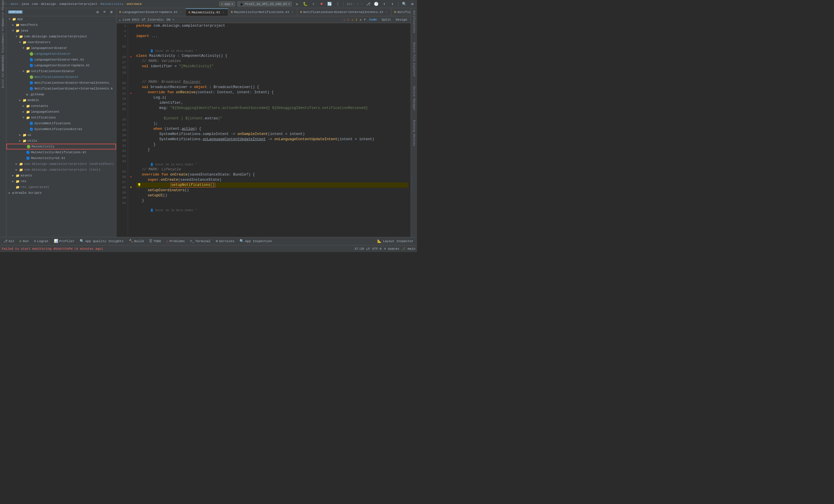 This screenshot has height=504, width=834. Describe the element at coordinates (97, 12) in the screenshot. I see `tree-settings-btn: ⚙` at that location.